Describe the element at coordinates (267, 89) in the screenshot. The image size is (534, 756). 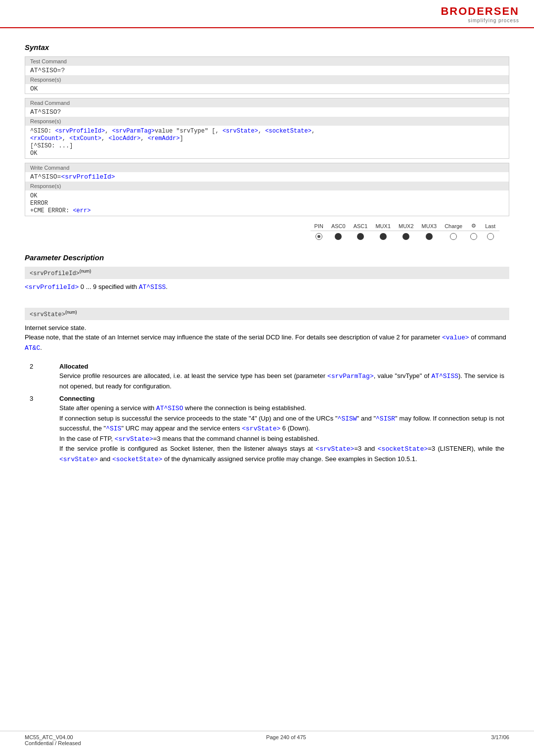
I see `test-response-row: OK` at that location.